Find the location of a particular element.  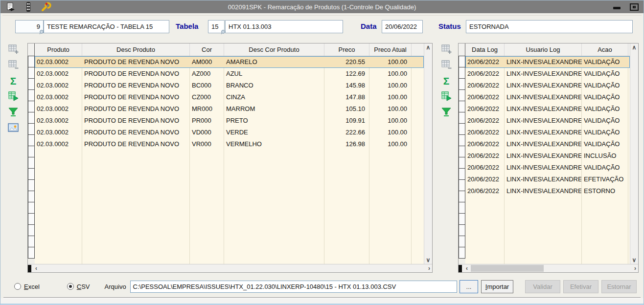

export-report-icon is located at coordinates (11, 7).